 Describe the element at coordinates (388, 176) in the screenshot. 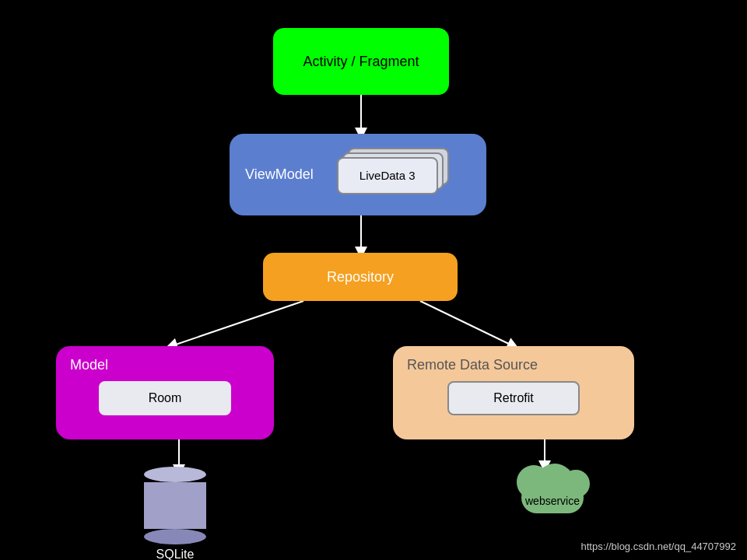

I see `livedata-card-front: LiveData 3` at that location.